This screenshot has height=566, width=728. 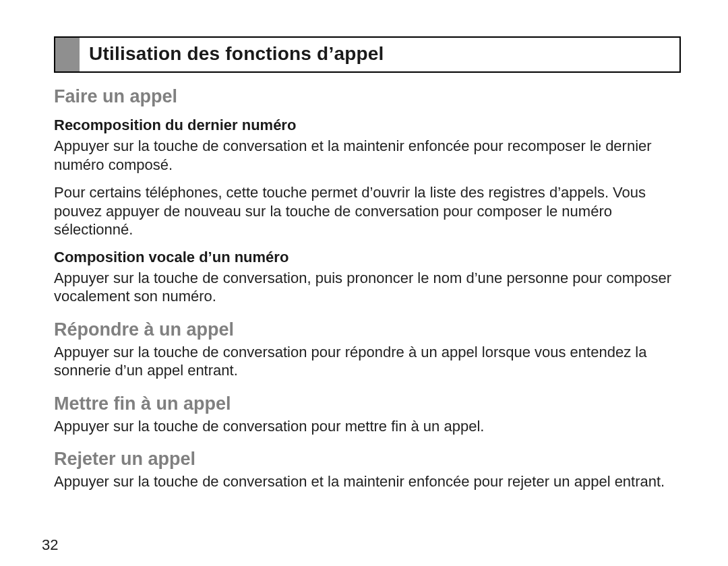 I want to click on section-heading: Rejeter un appel, so click(x=367, y=460).